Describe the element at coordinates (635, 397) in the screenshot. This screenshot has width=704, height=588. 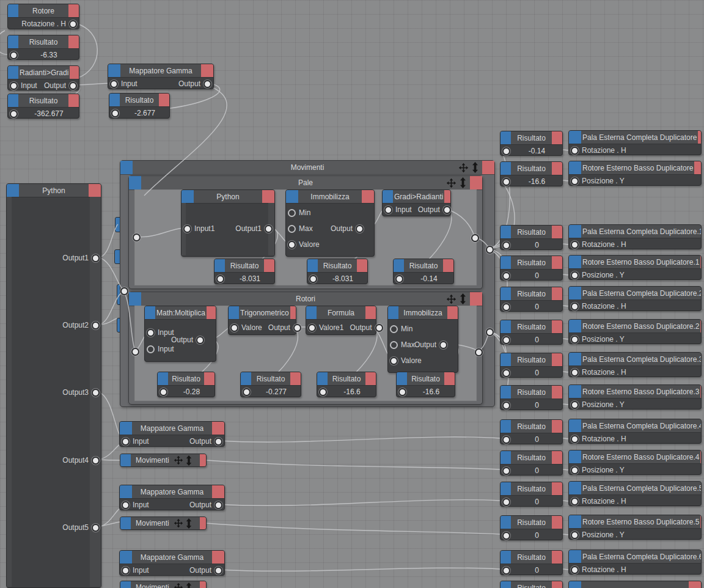
I see `node-target-object: Rotore Esterno Basso Duplicatore.3 Posiz…` at that location.